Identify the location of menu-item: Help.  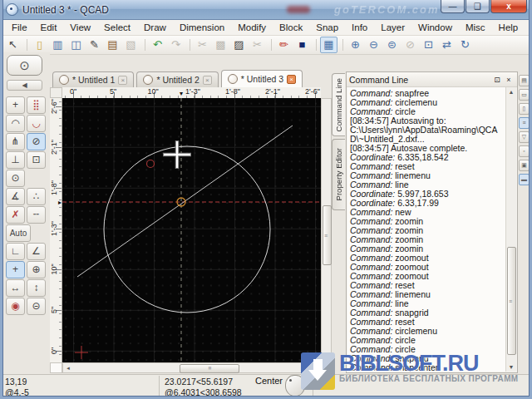
(509, 27).